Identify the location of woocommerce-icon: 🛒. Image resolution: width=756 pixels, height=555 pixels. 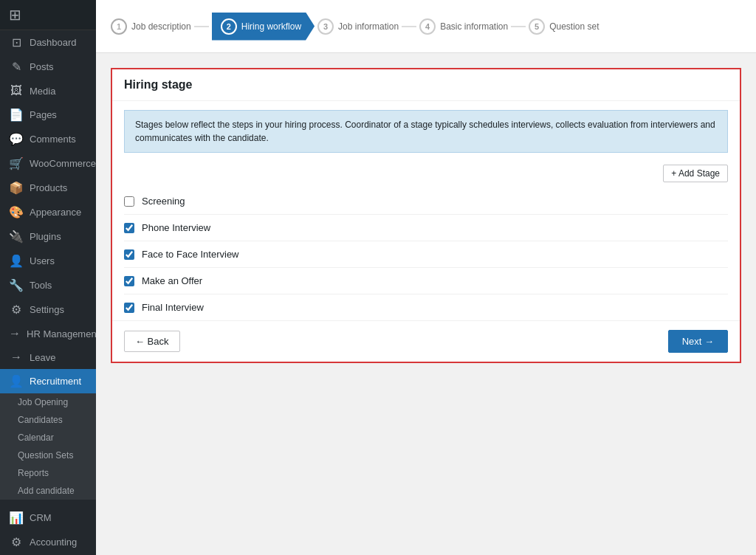
(16, 164).